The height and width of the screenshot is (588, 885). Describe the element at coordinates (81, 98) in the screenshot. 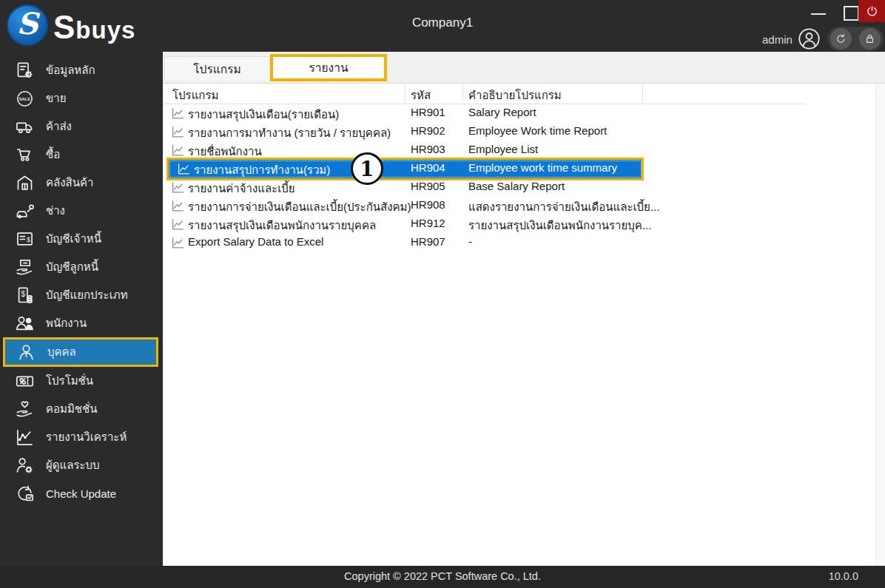

I see `sidebar-item-sale: SALEขาย` at that location.